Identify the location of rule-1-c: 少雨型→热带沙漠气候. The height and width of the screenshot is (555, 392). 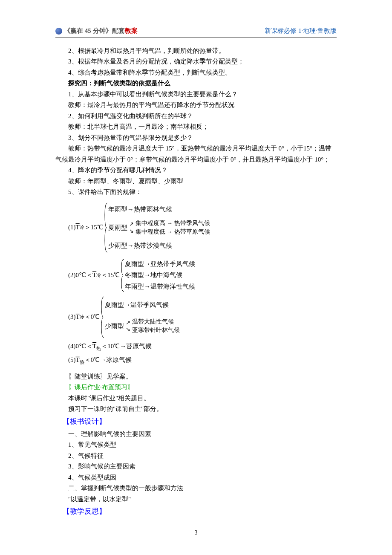
(159, 246).